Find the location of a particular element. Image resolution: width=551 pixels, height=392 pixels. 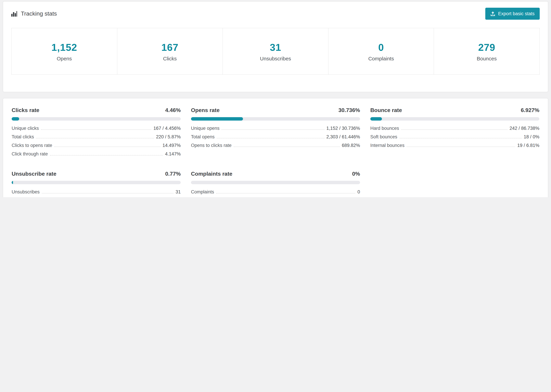

export-icon is located at coordinates (493, 14).